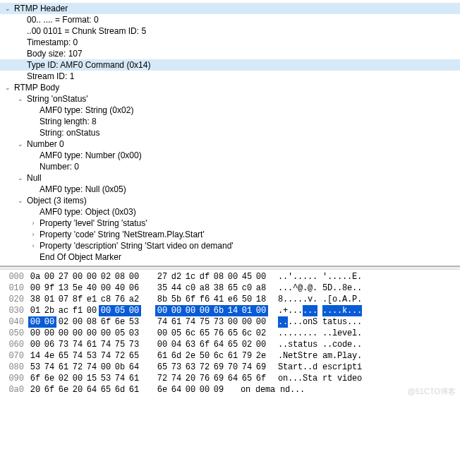 This screenshot has width=460, height=476. What do you see at coordinates (230, 167) in the screenshot?
I see `number-value-field: ·Number: 0` at bounding box center [230, 167].